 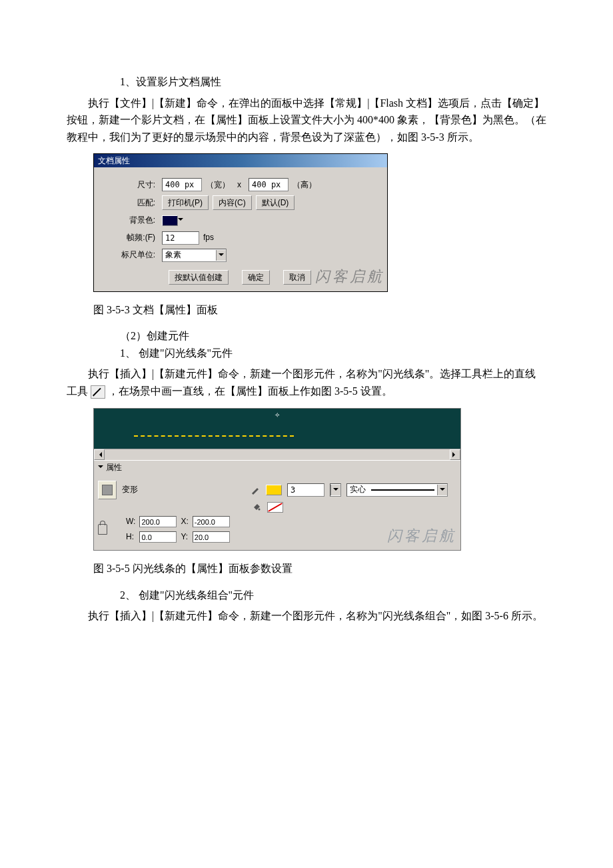 What do you see at coordinates (306, 353) in the screenshot?
I see `step-2-item-1: 1、 创建"闪光线条"元件` at bounding box center [306, 353].